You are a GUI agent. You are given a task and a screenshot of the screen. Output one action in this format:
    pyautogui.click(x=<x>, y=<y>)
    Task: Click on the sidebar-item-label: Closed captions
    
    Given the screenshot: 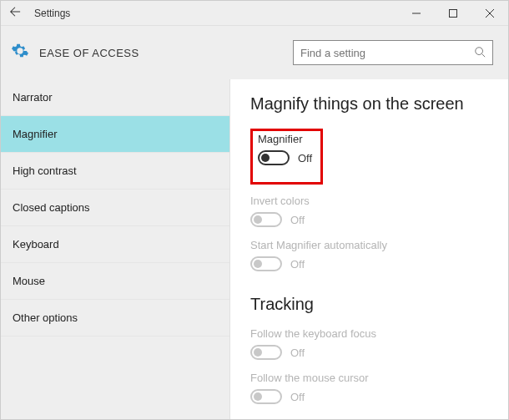 What is the action you would take?
    pyautogui.click(x=52, y=207)
    